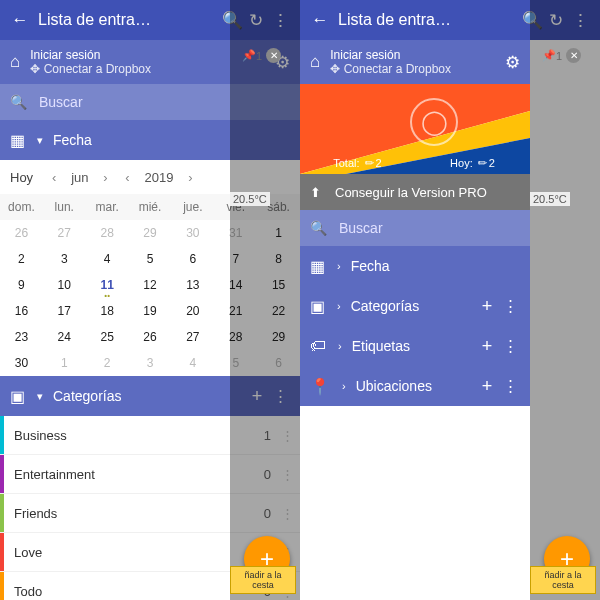 Image resolution: width=600 pixels, height=600 pixels. Describe the element at coordinates (415, 306) in the screenshot. I see `section-categorias: ▣ › Categorías + ⋮` at that location.